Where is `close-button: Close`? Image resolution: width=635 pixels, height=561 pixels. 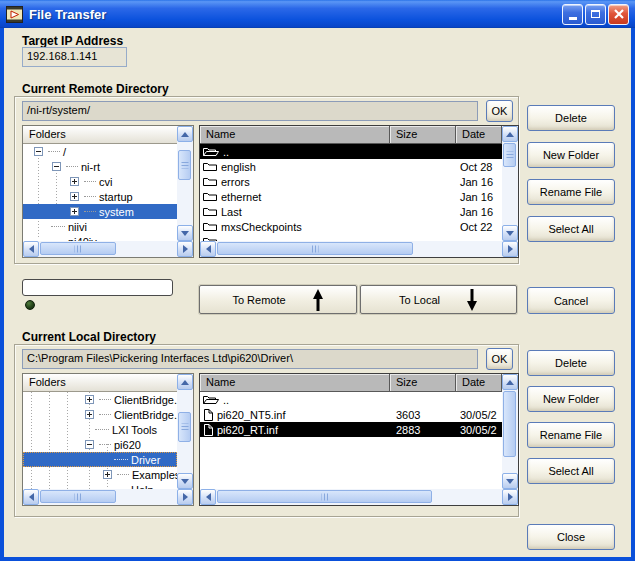
close-button: Close is located at coordinates (571, 537).